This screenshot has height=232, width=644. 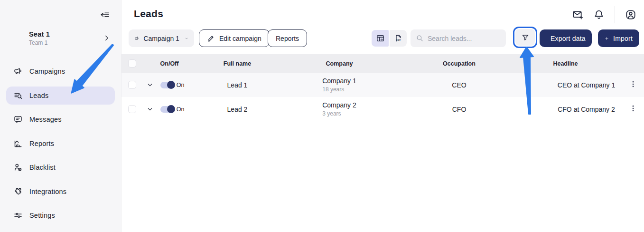 I want to click on chart-icon, so click(x=18, y=144).